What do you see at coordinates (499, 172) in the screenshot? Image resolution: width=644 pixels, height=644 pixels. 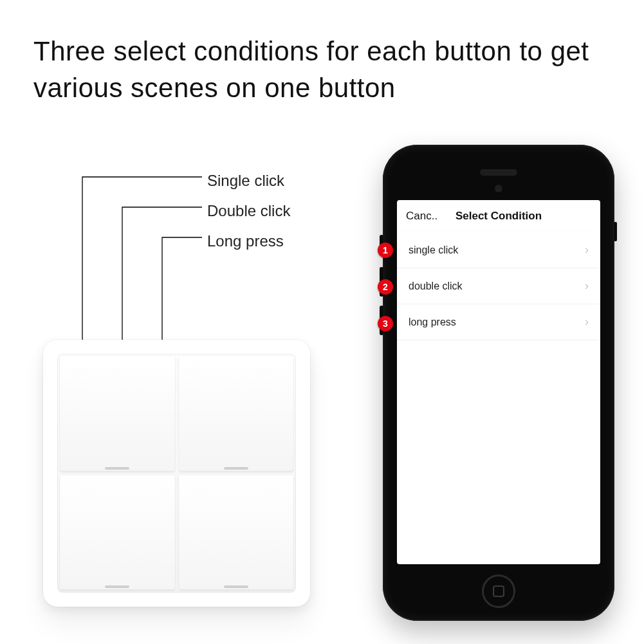 I see `phone-earpiece` at bounding box center [499, 172].